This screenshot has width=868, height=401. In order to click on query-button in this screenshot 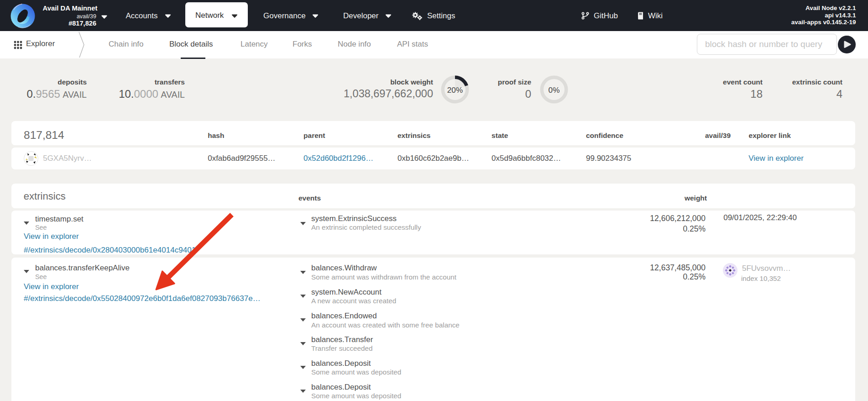, I will do `click(847, 45)`.